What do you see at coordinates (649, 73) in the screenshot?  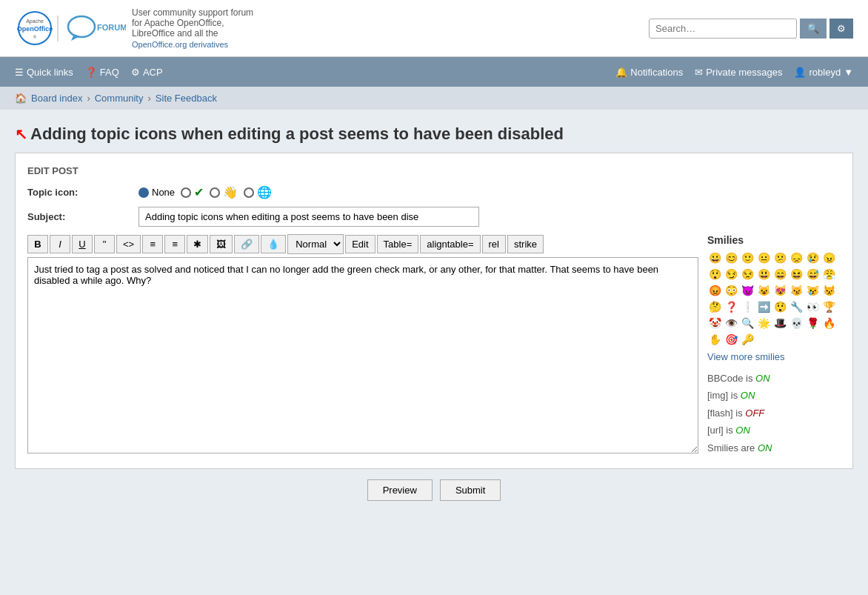 I see `notifications-link: 🔔 Notifications` at bounding box center [649, 73].